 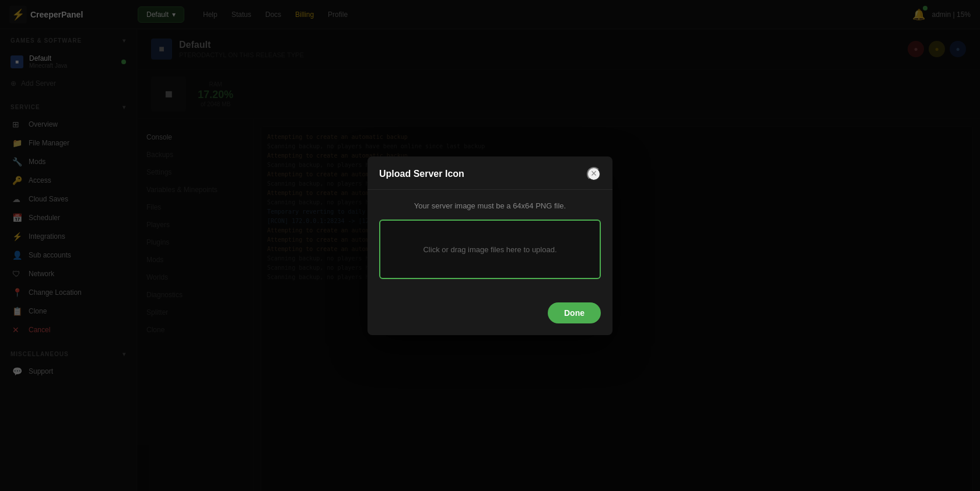 What do you see at coordinates (574, 313) in the screenshot?
I see `done-button: Done` at bounding box center [574, 313].